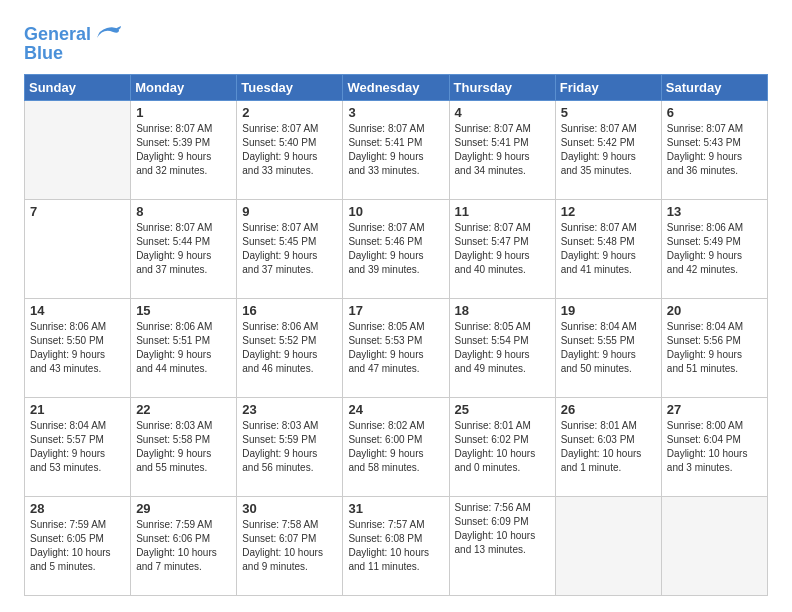 The height and width of the screenshot is (612, 792). Describe the element at coordinates (290, 150) in the screenshot. I see `calendar-cell: 2Sunrise: 8:07 AMSunset: 5:40 PMDaylight…` at that location.